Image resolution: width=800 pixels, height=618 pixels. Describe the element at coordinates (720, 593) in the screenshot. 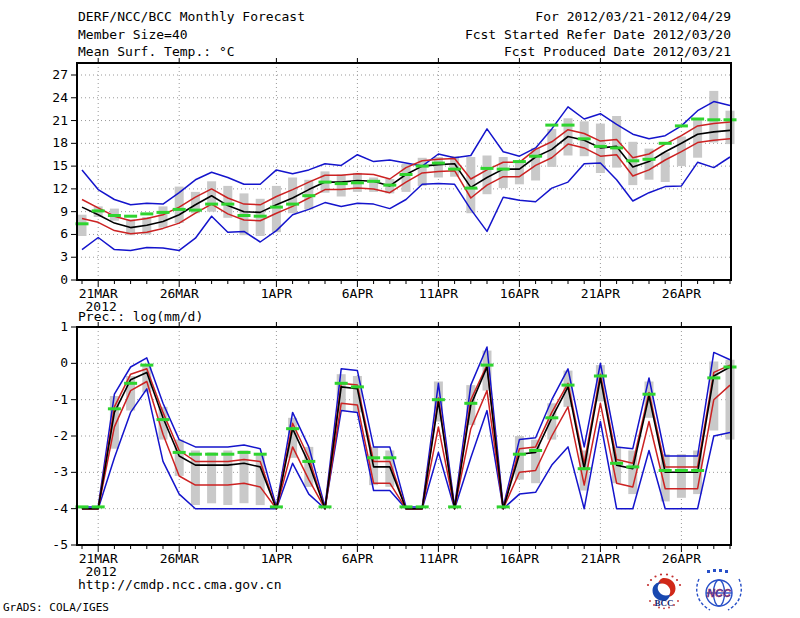

I see `ncc-logo-text: NCC` at that location.